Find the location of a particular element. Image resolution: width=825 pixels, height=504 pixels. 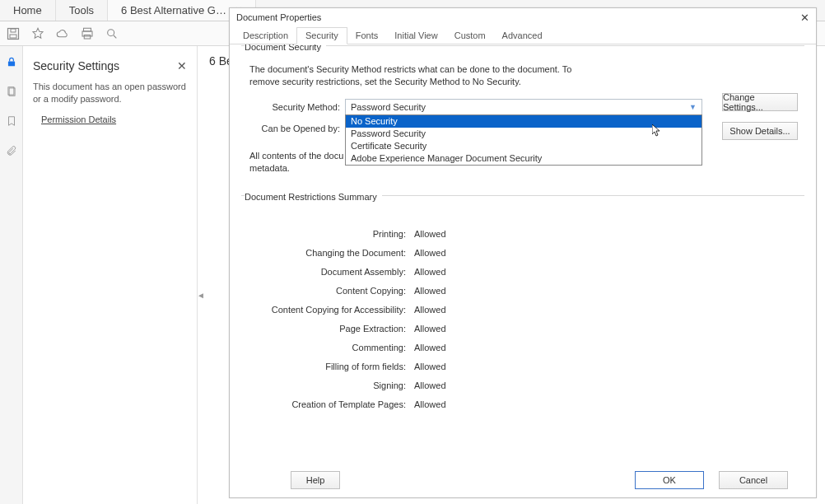

restriction-row: Printing:Allowed is located at coordinates (523, 234).